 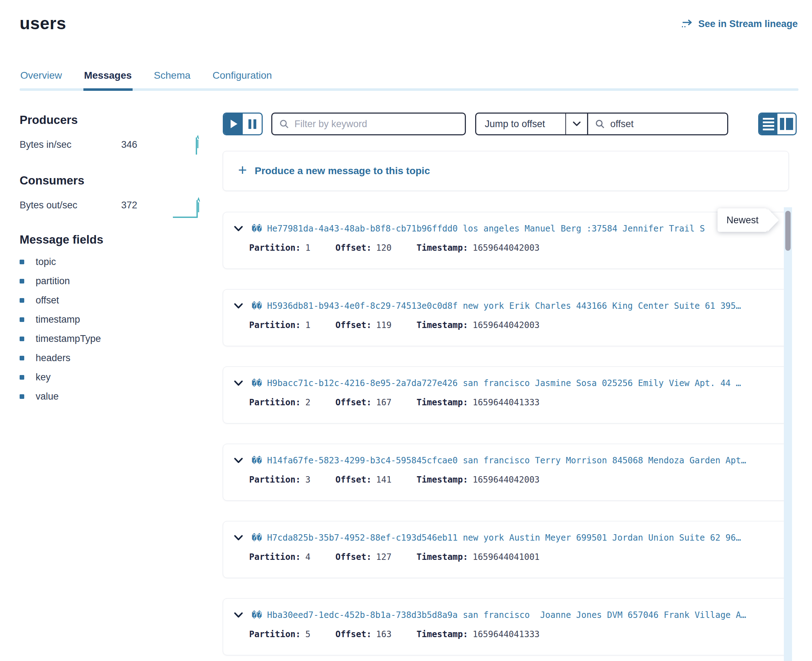 What do you see at coordinates (376, 124) in the screenshot?
I see `filter-keyword-input` at bounding box center [376, 124].